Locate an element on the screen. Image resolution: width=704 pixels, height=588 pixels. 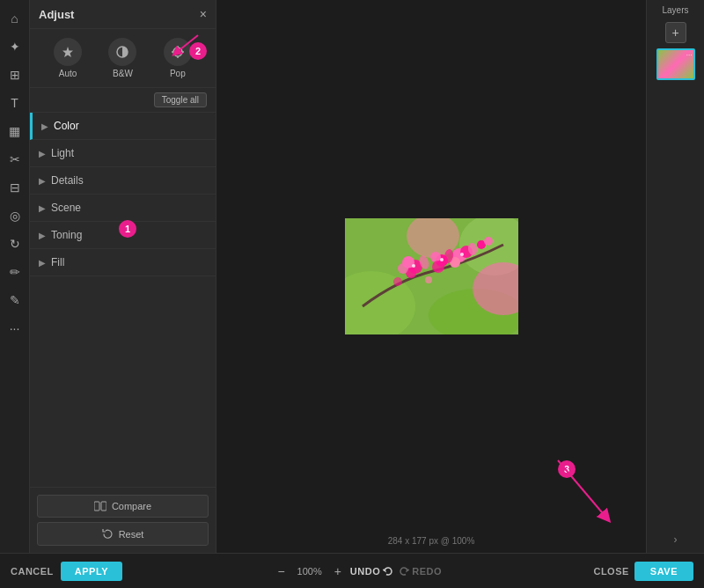
details-chevron: ▶ is located at coordinates (42, 181).